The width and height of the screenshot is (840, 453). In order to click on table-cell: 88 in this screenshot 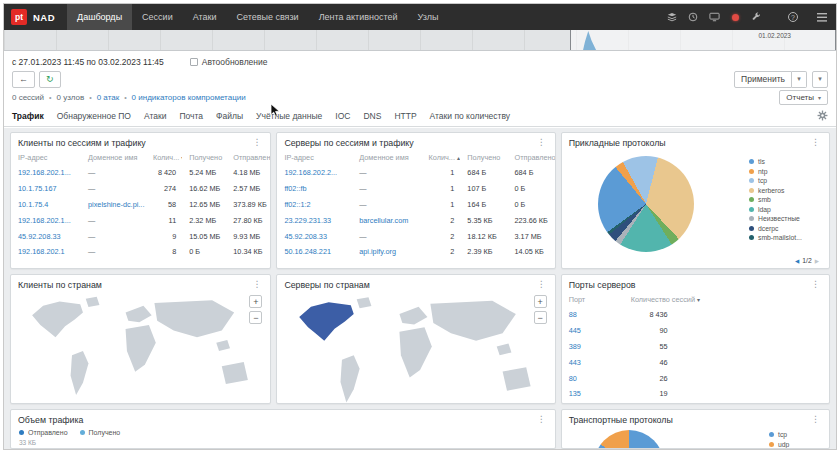, I will do `click(593, 315)`.